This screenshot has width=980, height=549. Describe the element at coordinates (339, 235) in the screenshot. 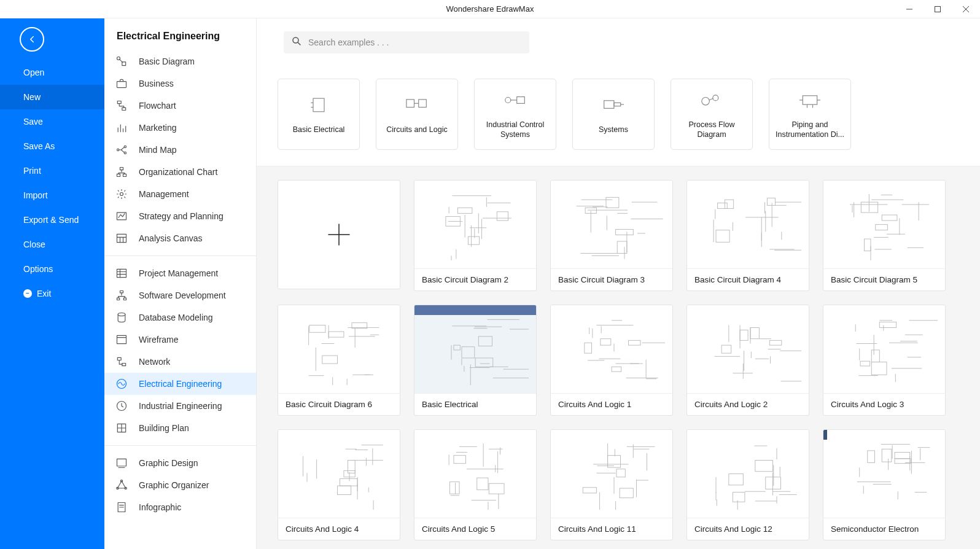

I see `blank-template-card` at that location.